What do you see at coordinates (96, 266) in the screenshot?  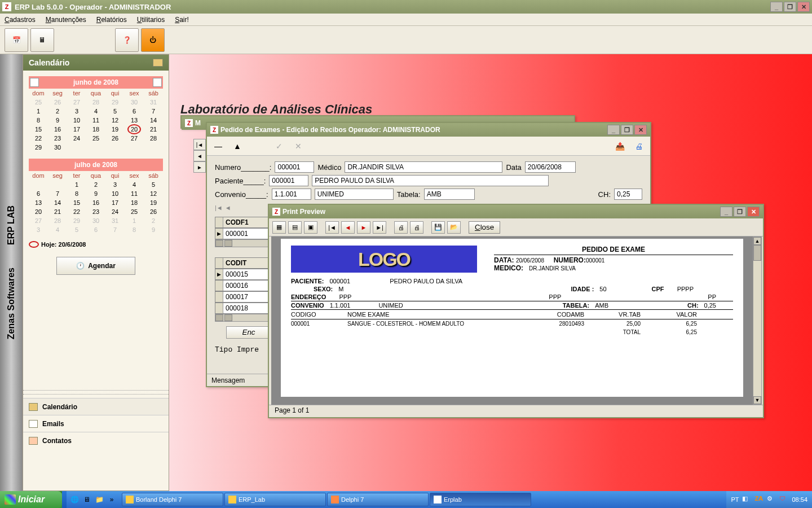 I see `agendar-button: 🕐 Agendar` at bounding box center [96, 266].